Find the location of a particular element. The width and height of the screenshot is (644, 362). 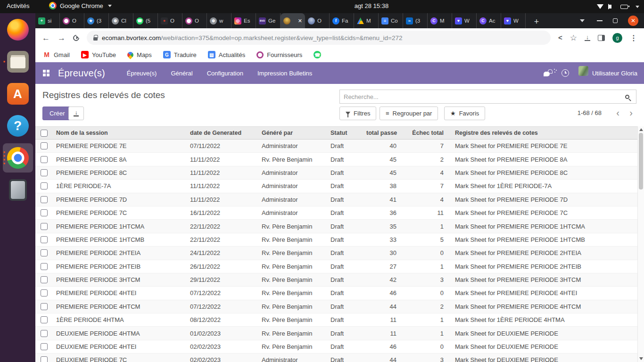

dock-item-screen is located at coordinates (18, 190).